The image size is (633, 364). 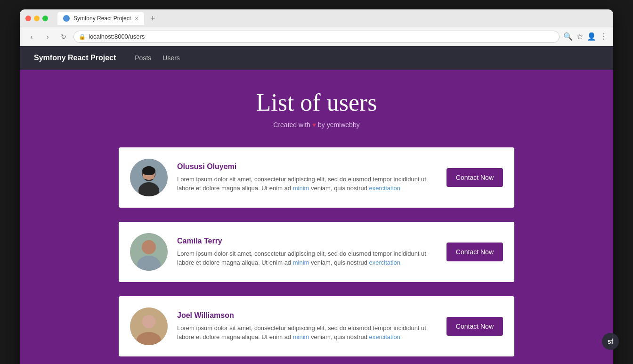 I want to click on page-header: List of users Created with ♥ by yemiwebb…, so click(x=316, y=108).